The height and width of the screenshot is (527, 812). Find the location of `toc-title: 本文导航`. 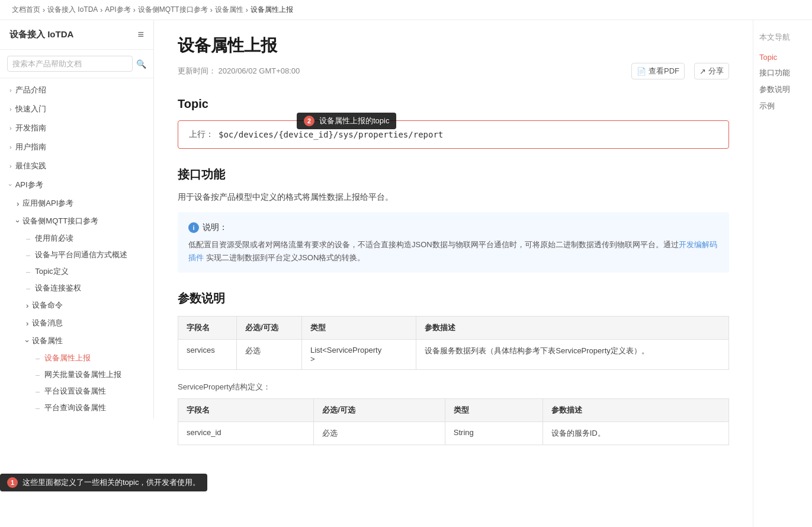

toc-title: 本文导航 is located at coordinates (783, 37).